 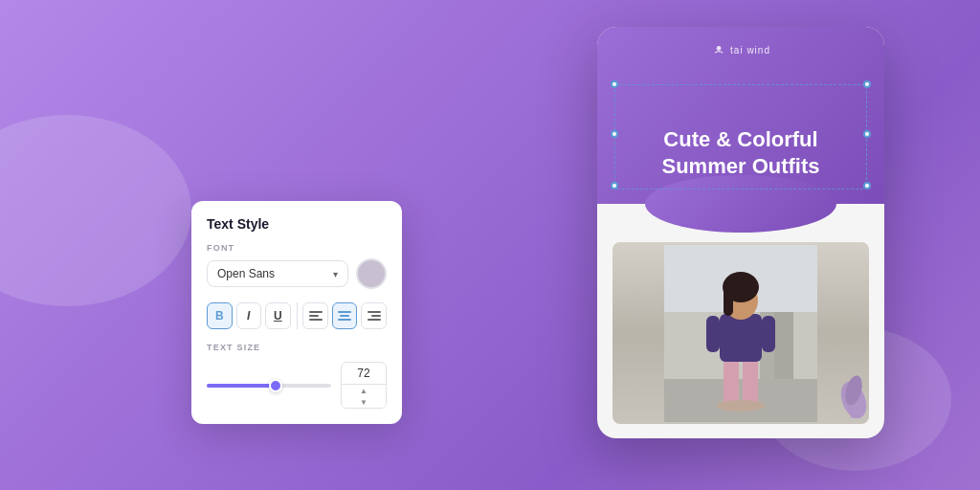 I want to click on chevron-down-icon: ▾, so click(x=335, y=274).